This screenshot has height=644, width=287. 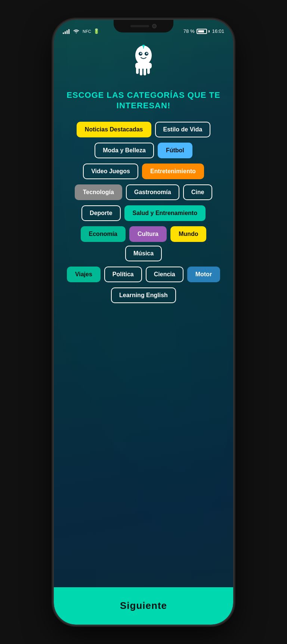 I want to click on category-musica: Música, so click(x=144, y=253).